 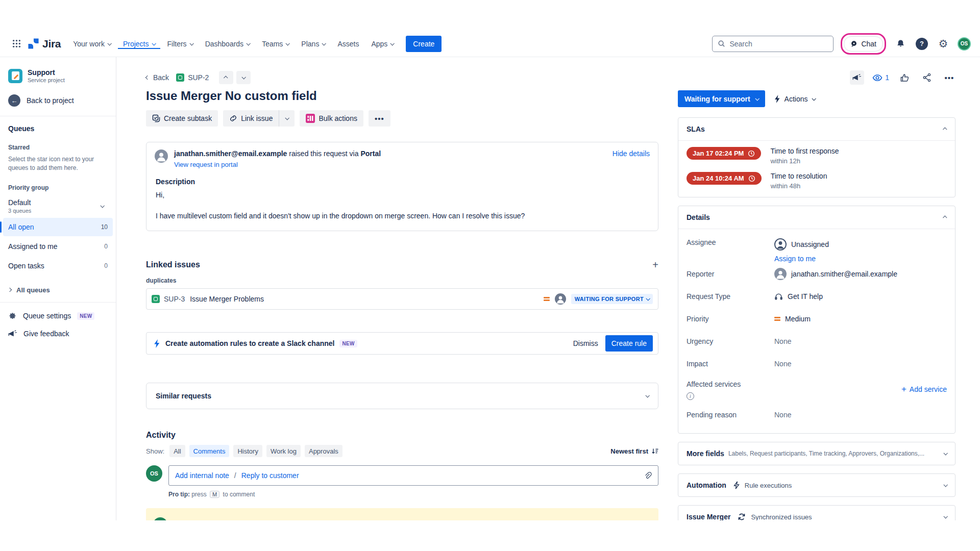 I want to click on nav-filters: Filters, so click(x=180, y=44).